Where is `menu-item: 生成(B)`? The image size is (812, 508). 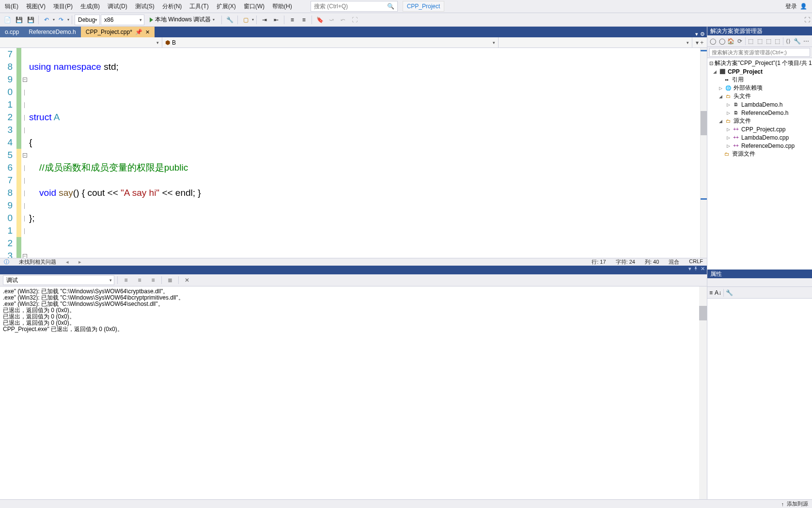
menu-item: 生成(B) is located at coordinates (90, 7).